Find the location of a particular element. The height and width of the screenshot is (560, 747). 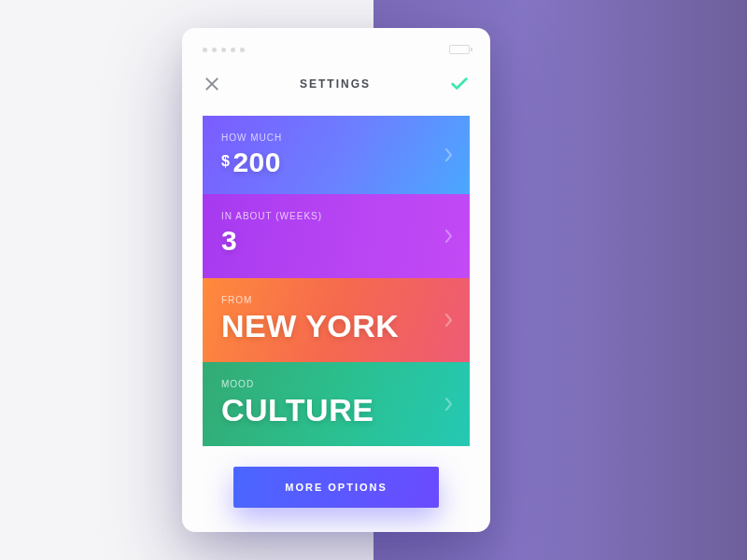

card-label: FROM is located at coordinates (336, 301).